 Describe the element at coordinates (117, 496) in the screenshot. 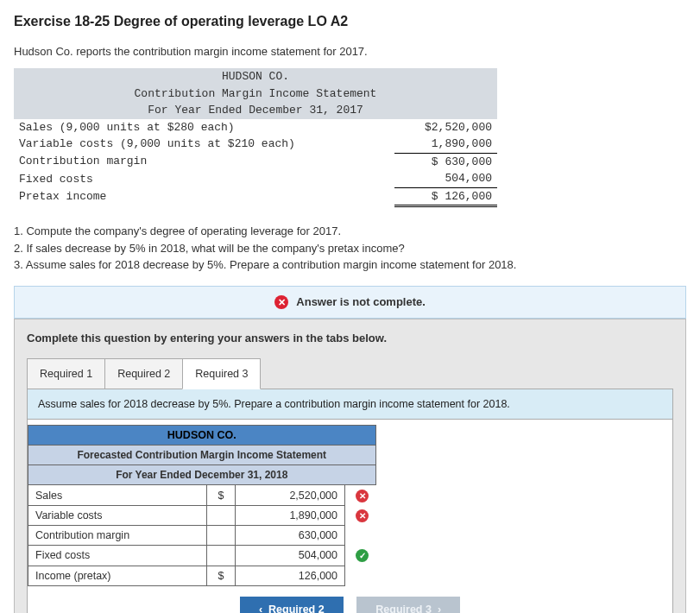

I see `fc-sales-label: Sales` at that location.